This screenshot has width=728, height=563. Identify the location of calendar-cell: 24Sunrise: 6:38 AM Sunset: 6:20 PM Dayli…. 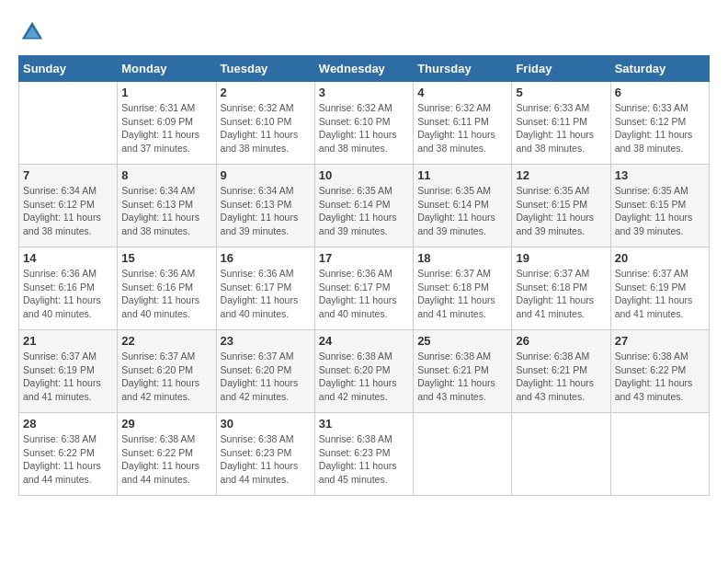
(364, 372).